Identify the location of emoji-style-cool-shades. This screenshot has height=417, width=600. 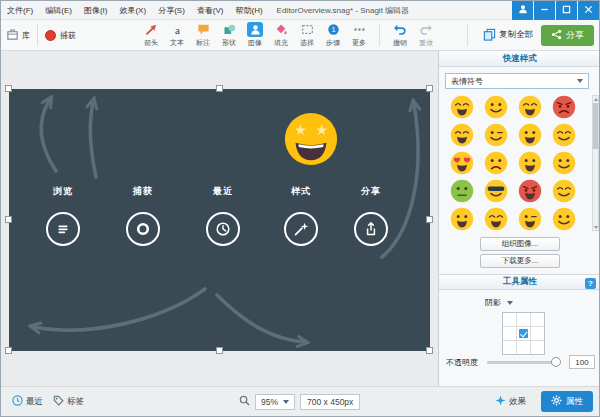
(496, 191).